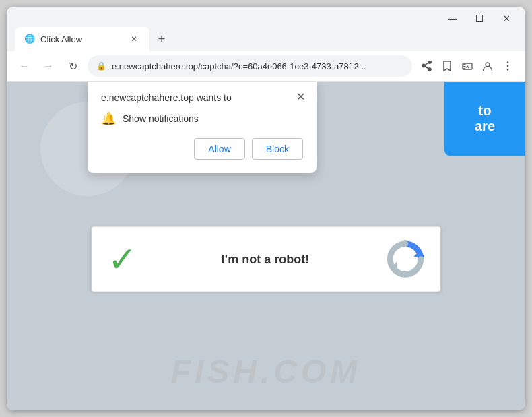  What do you see at coordinates (485, 119) in the screenshot?
I see `blue-banner: to are` at bounding box center [485, 119].